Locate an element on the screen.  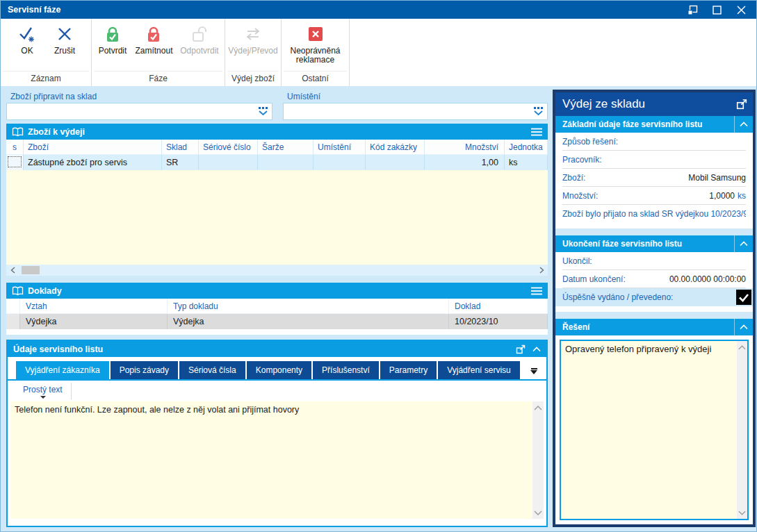
field-label: Množství: is located at coordinates (580, 196).